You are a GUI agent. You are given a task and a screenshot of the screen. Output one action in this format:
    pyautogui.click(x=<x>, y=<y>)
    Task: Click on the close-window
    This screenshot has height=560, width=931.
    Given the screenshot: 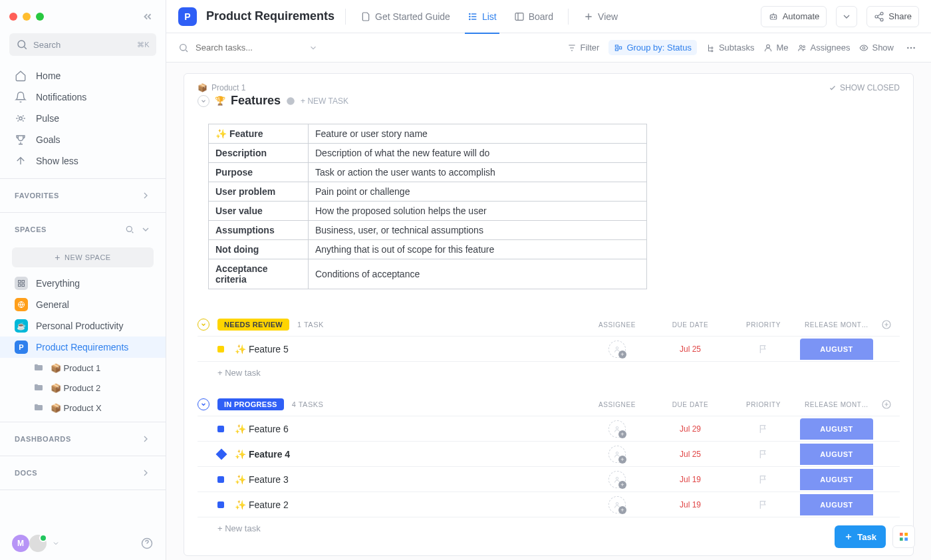 What is the action you would take?
    pyautogui.click(x=13, y=17)
    